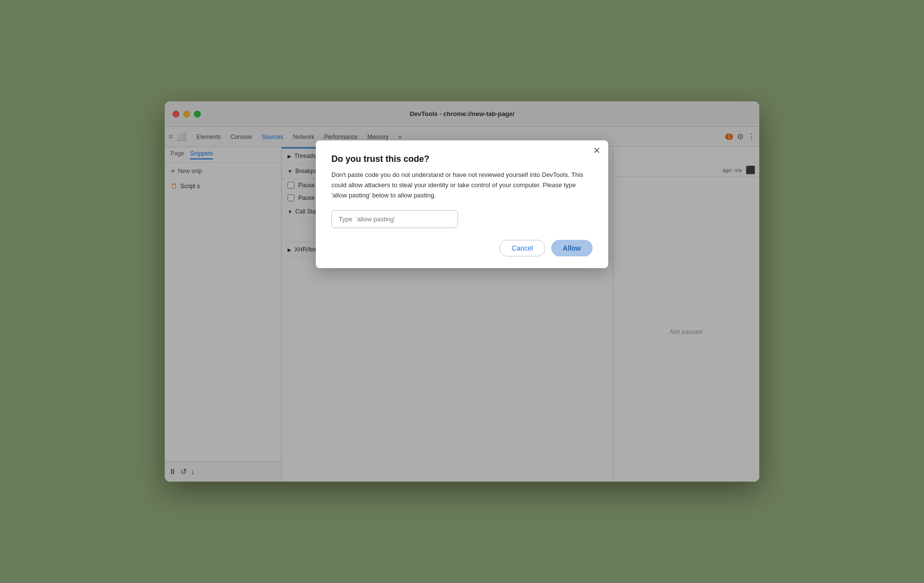  I want to click on cancel-button: Cancel, so click(522, 248).